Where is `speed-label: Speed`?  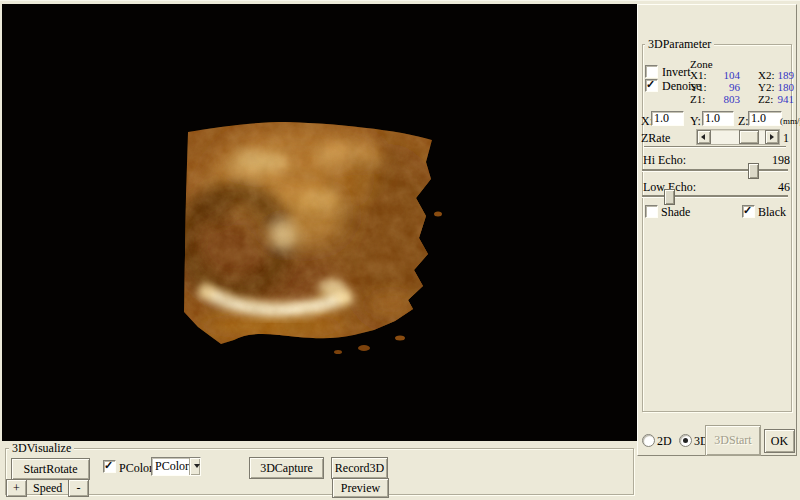 speed-label: Speed is located at coordinates (48, 488).